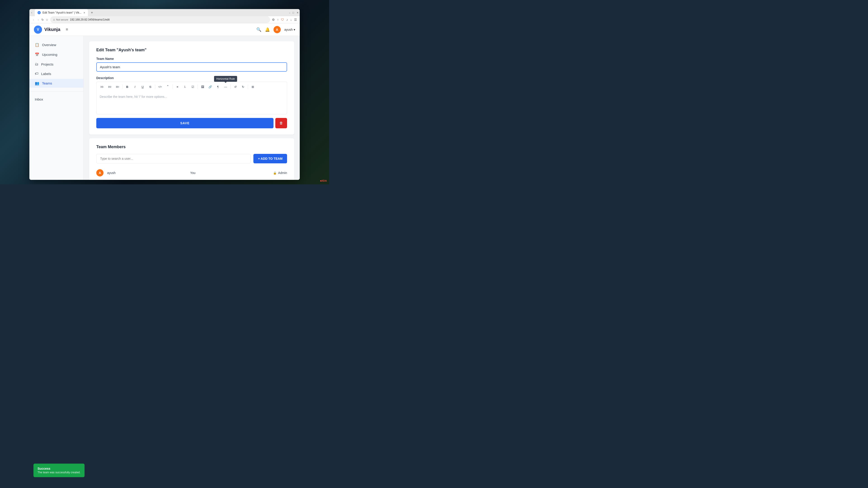 The image size is (868, 488). What do you see at coordinates (39, 99) in the screenshot?
I see `inbox-label: Inbox` at bounding box center [39, 99].